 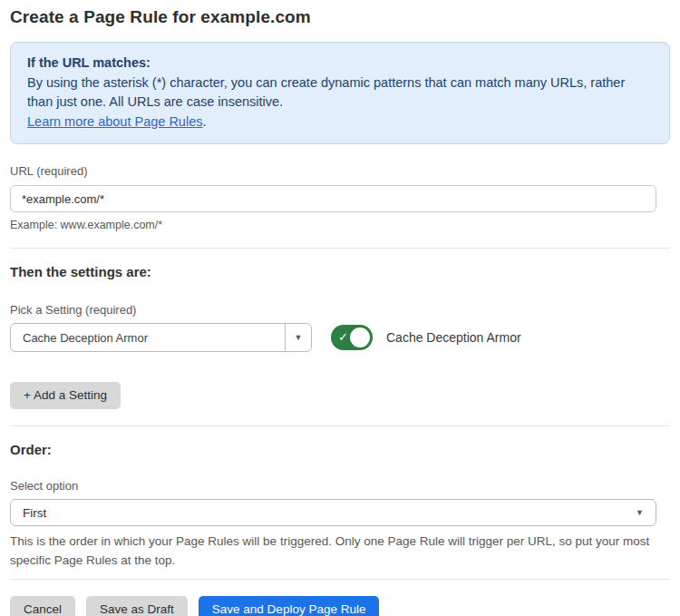 What do you see at coordinates (340, 225) in the screenshot?
I see `url-example-text: Example: www.example.com/*` at bounding box center [340, 225].